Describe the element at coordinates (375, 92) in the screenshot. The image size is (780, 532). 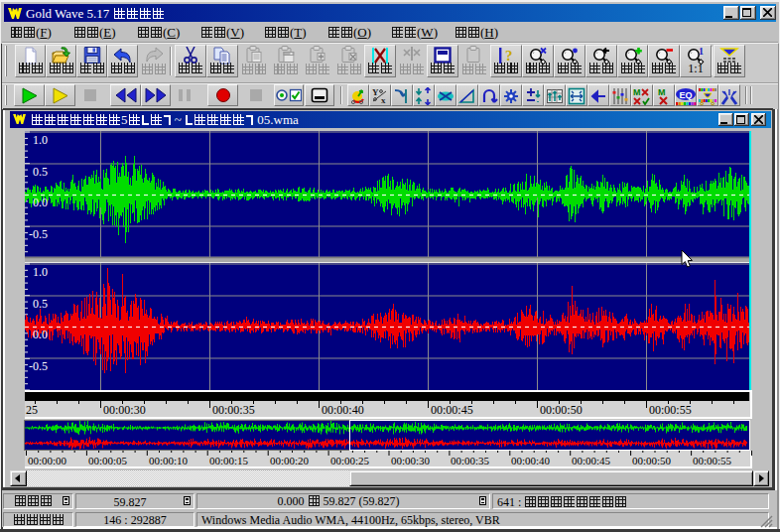
I see `svg-text: Y` at that location.